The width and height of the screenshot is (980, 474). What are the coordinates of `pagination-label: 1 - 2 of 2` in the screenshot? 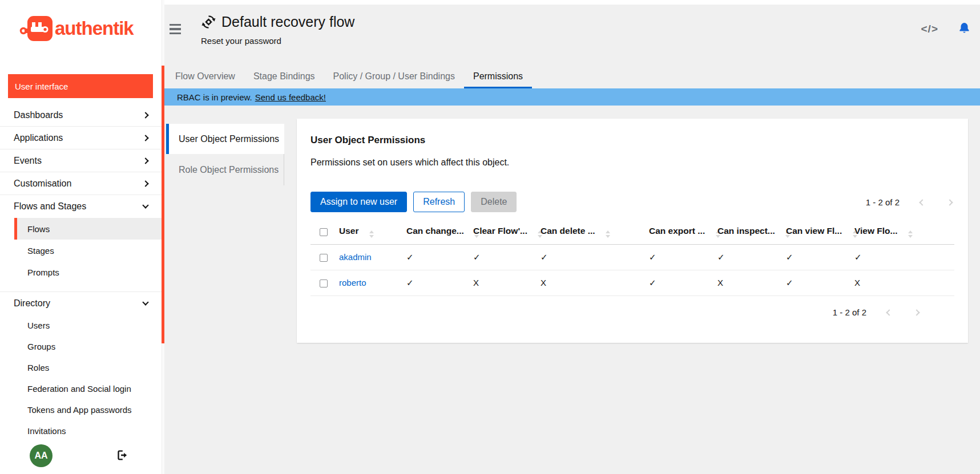 It's located at (882, 202).